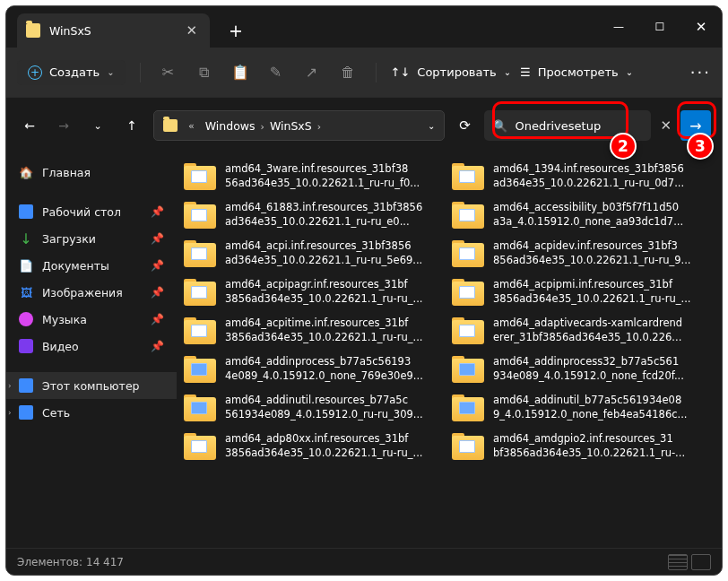 This screenshot has width=728, height=581. Describe the element at coordinates (91, 386) in the screenshot. I see `sidebar-item-label: Этот компьютер` at that location.